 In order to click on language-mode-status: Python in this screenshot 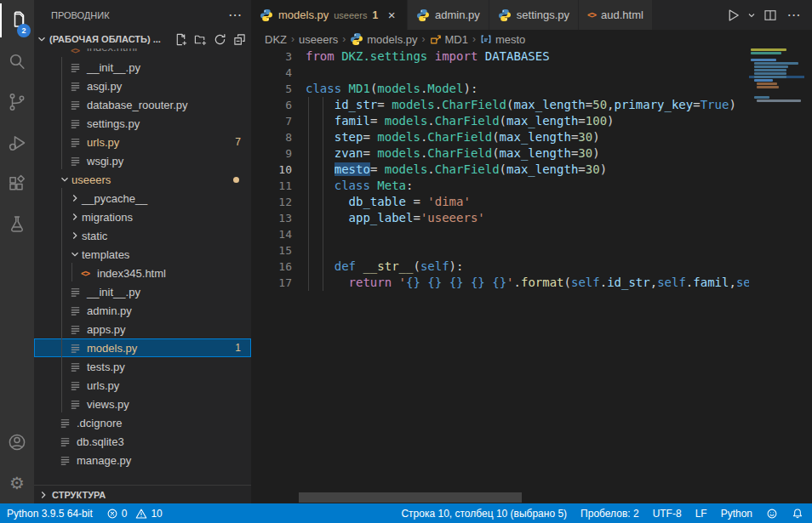, I will do `click(737, 514)`.